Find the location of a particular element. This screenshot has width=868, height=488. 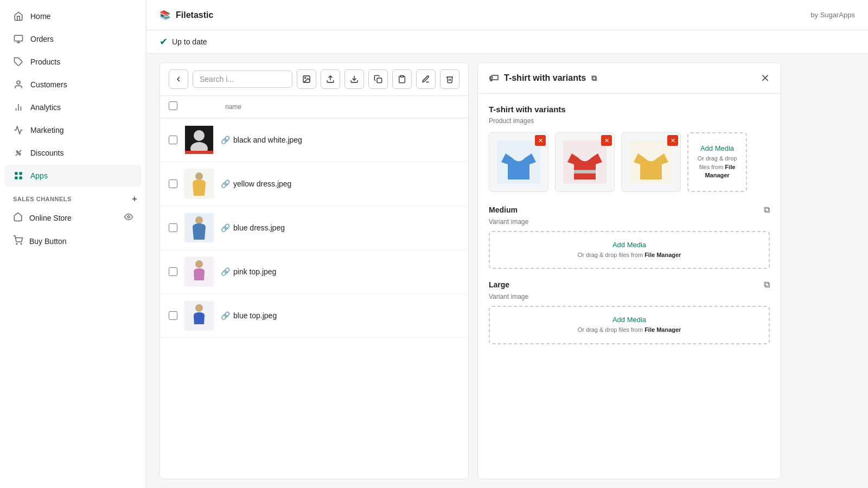

sidebar-item-marketing: Marketing is located at coordinates (73, 130).